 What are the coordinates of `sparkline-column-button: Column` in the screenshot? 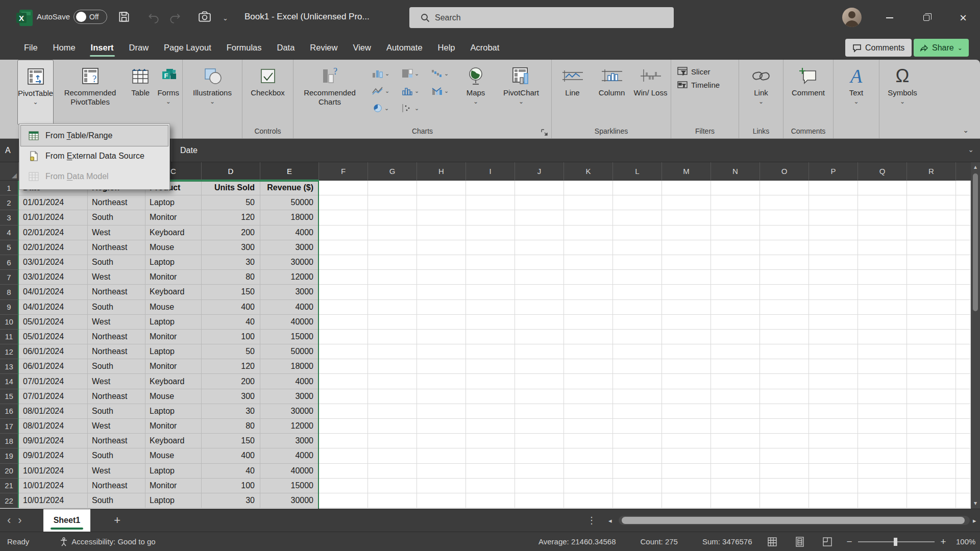 It's located at (612, 92).